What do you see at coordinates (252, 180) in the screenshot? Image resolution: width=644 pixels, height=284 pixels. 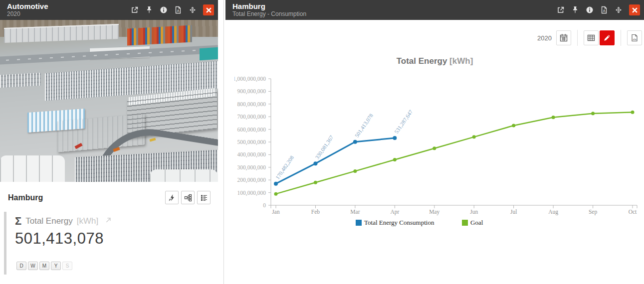 I see `svg-text: 200,000,000` at bounding box center [252, 180].